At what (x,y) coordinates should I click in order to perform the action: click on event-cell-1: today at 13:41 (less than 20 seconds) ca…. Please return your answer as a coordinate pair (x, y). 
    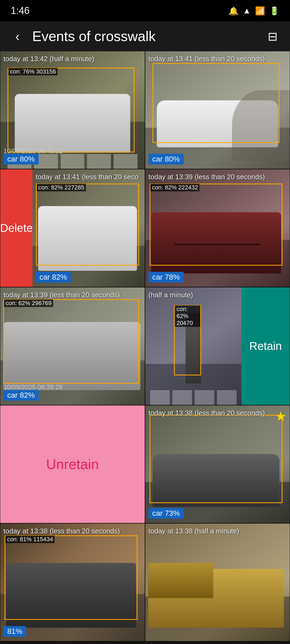
    Looking at the image, I should click on (218, 110).